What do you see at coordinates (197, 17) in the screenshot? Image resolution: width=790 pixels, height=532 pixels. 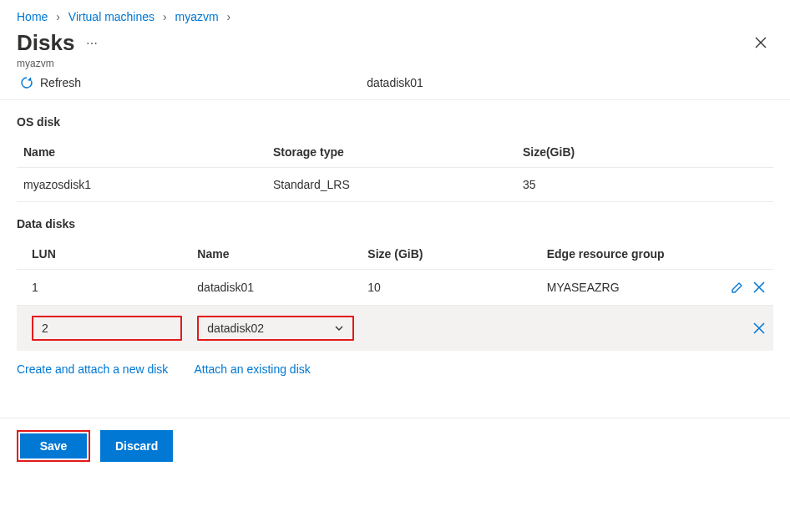 I see `breadcrumb-vm: myazvm` at bounding box center [197, 17].